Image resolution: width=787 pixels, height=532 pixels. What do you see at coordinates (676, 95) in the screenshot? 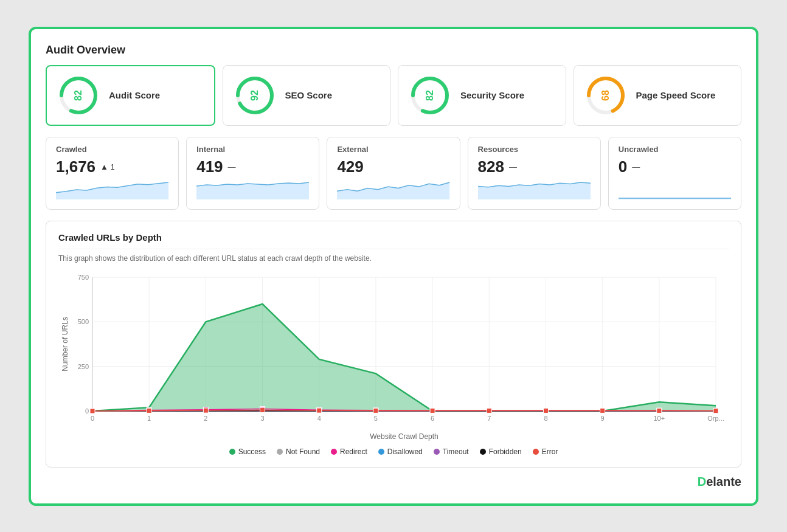
I see `score-label-page-speed-score: Page Speed Score` at bounding box center [676, 95].